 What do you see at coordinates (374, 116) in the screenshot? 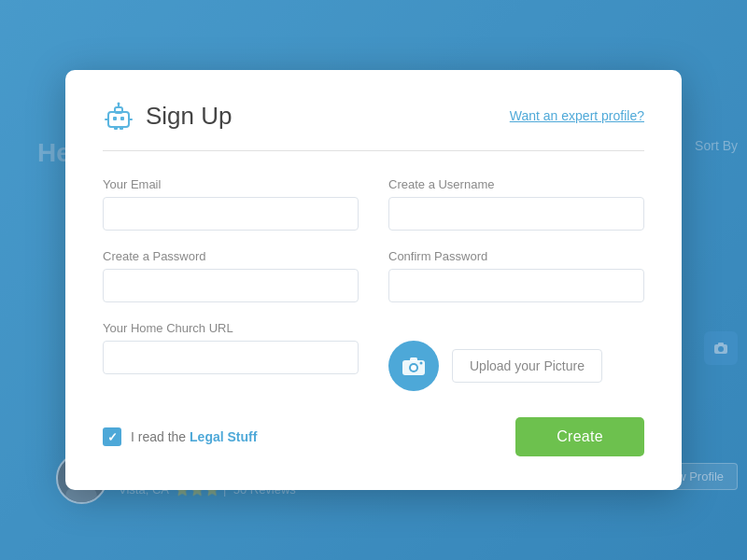
I see `modal-header: Sign Up Want an expert profile?` at bounding box center [374, 116].